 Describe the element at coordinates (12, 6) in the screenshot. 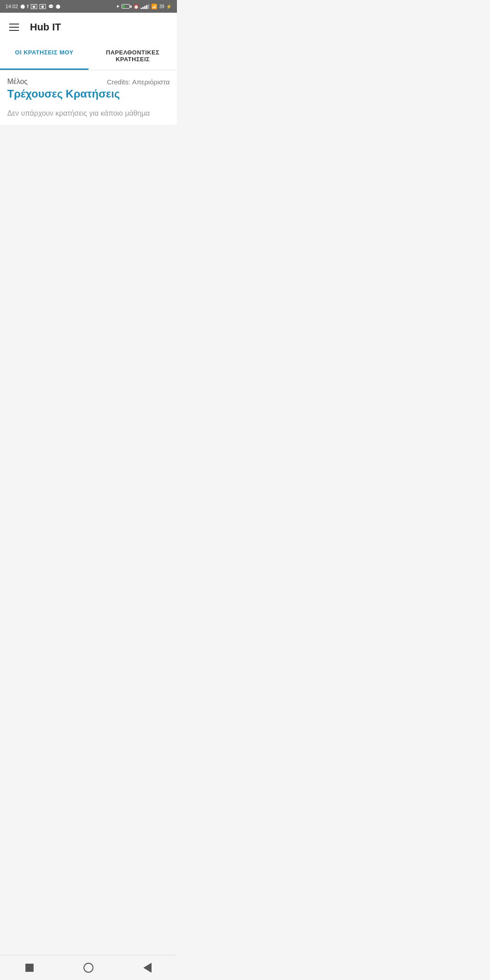

I see `status-time: 14:02` at that location.